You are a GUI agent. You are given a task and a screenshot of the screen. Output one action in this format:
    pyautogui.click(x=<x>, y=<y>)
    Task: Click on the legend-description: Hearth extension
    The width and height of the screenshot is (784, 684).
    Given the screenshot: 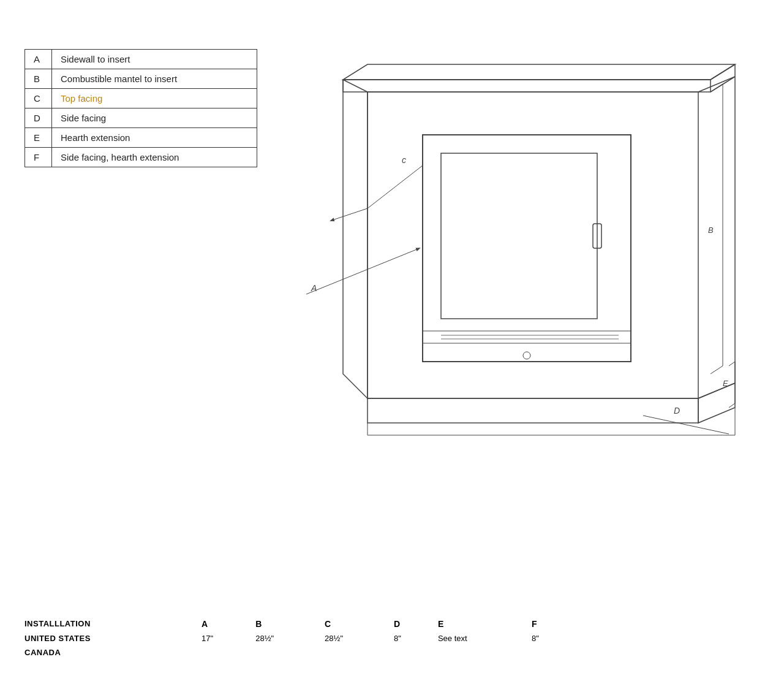 What is the action you would take?
    pyautogui.click(x=154, y=138)
    